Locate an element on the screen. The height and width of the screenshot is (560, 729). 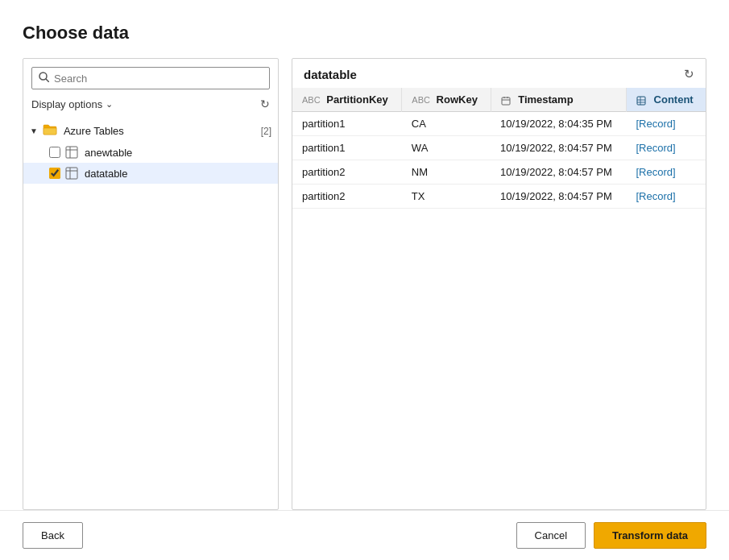
search-input is located at coordinates (158, 79).